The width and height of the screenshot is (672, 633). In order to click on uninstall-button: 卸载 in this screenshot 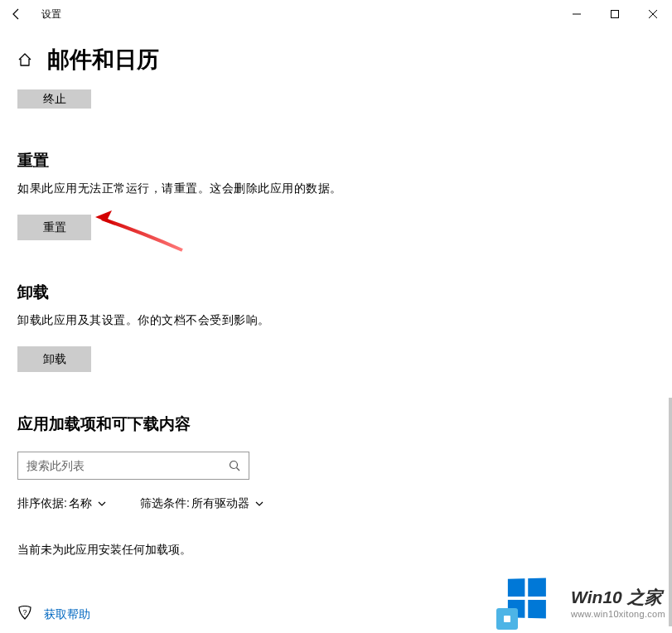, I will do `click(55, 360)`.